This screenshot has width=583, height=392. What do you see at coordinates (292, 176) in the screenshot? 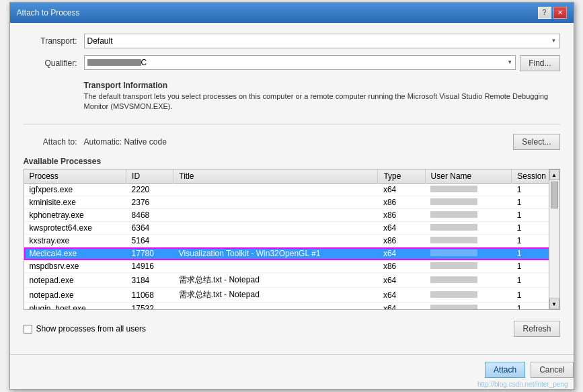
I see `header-row: Process ID Title Type User Name Session` at bounding box center [292, 176].